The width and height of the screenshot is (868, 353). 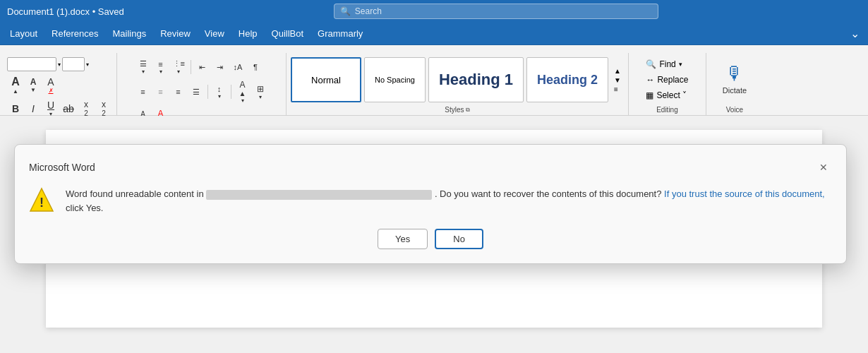 I want to click on heading2-text: Heading 2, so click(x=567, y=80).